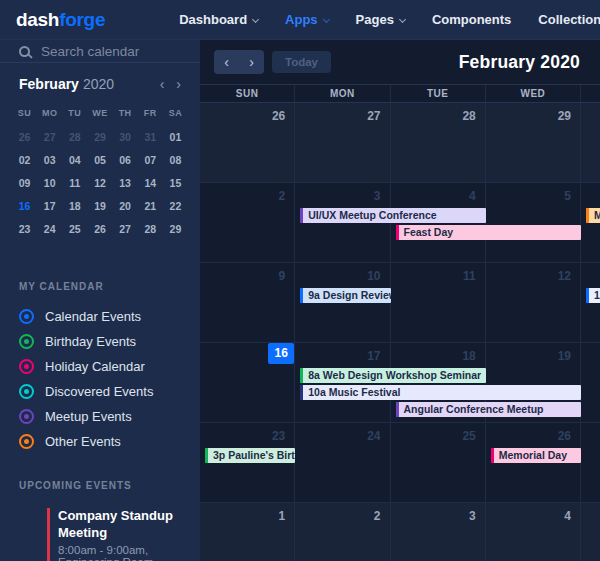 The width and height of the screenshot is (600, 561). Describe the element at coordinates (489, 410) in the screenshot. I see `calendar-event: Angular Conference Meetup` at that location.